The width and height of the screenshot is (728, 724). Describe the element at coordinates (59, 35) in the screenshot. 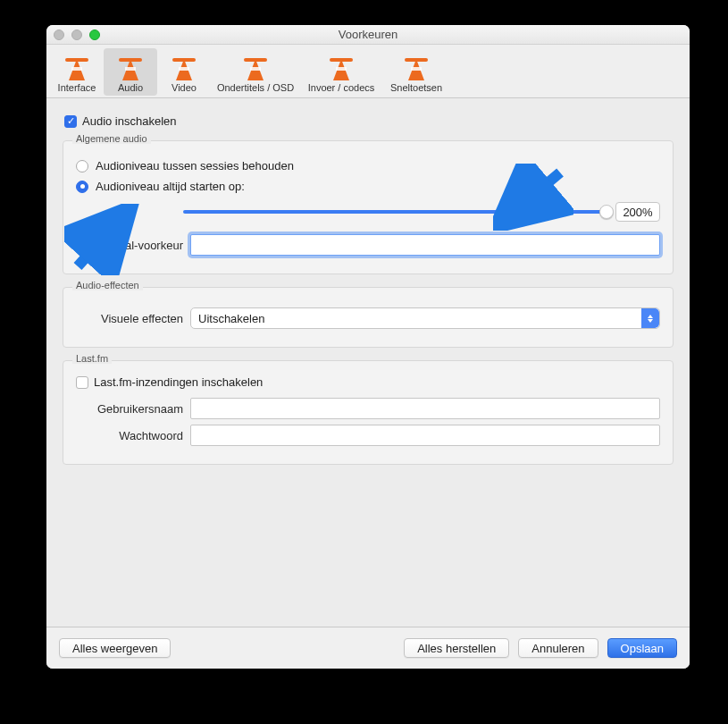

I see `close-icon` at that location.